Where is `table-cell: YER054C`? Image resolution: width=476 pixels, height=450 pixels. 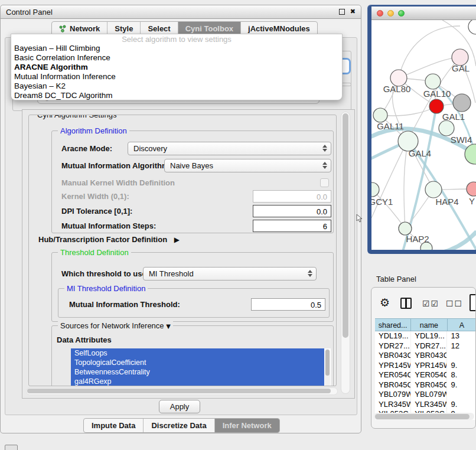 table-cell: YER054C is located at coordinates (429, 376).